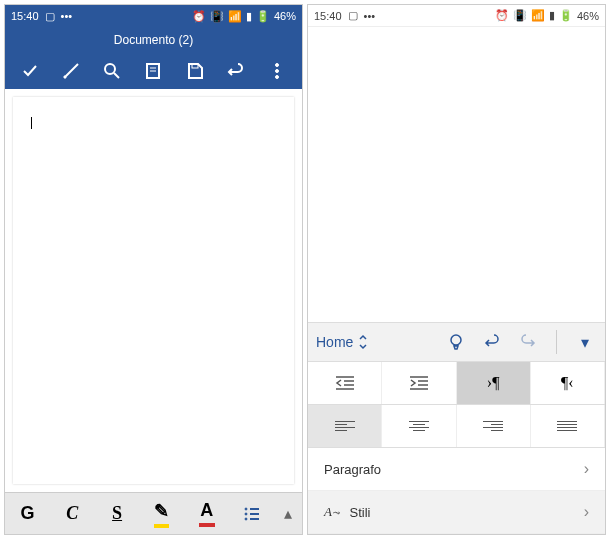 Image resolution: width=610 pixels, height=539 pixels. Describe the element at coordinates (419, 383) in the screenshot. I see `indent-button` at that location.